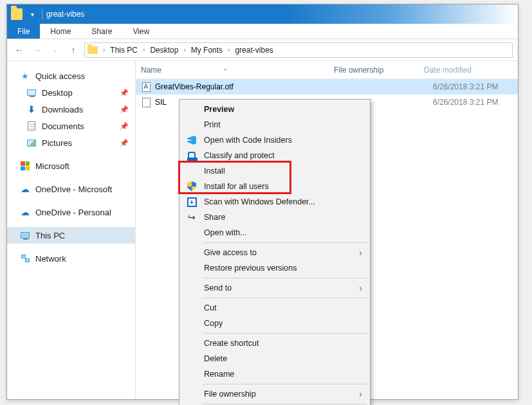 The width and height of the screenshot is (532, 405). I want to click on sidebar-quick-access: ★ Quick access, so click(71, 76).